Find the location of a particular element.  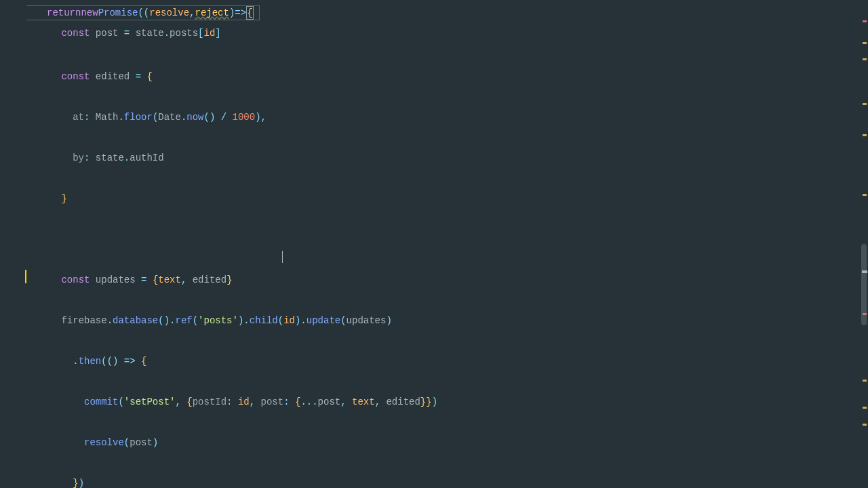

signature-hint: return new Promise((resolve, reject) => … is located at coordinates (130, 13).